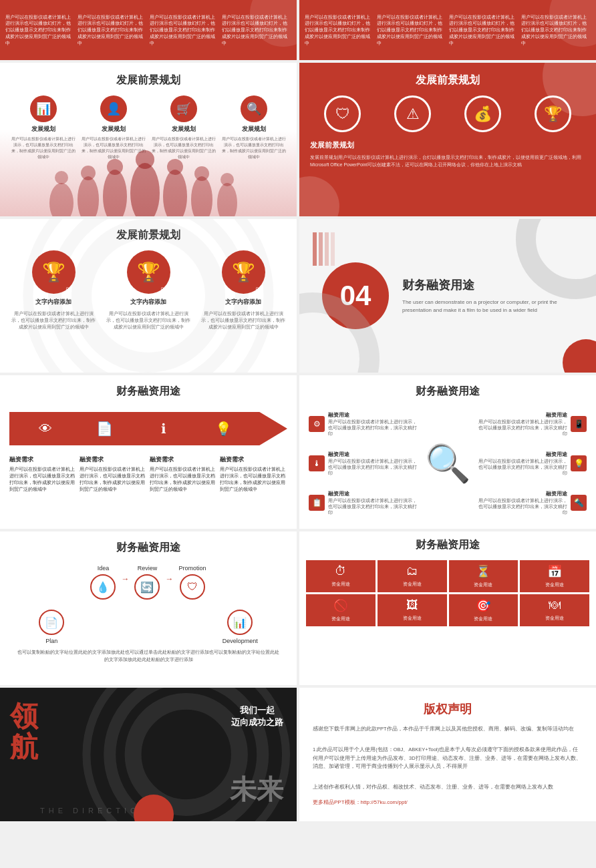  I want to click on cycle-label-promo: Promotion, so click(192, 568).